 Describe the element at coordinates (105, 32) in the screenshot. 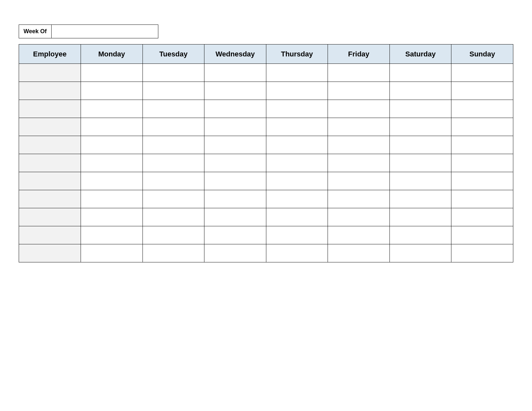

I see `week-of-input` at that location.